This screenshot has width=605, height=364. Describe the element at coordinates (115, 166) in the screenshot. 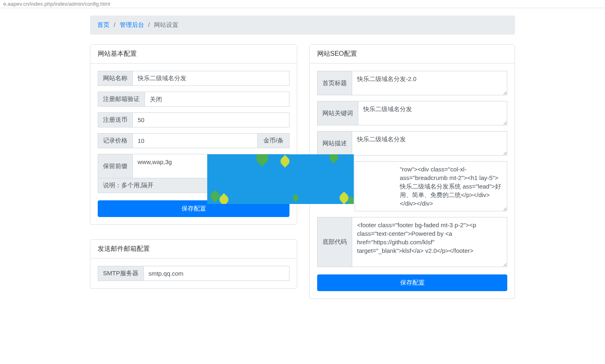

I see `reserved-prefix-label: 保留前缀` at that location.